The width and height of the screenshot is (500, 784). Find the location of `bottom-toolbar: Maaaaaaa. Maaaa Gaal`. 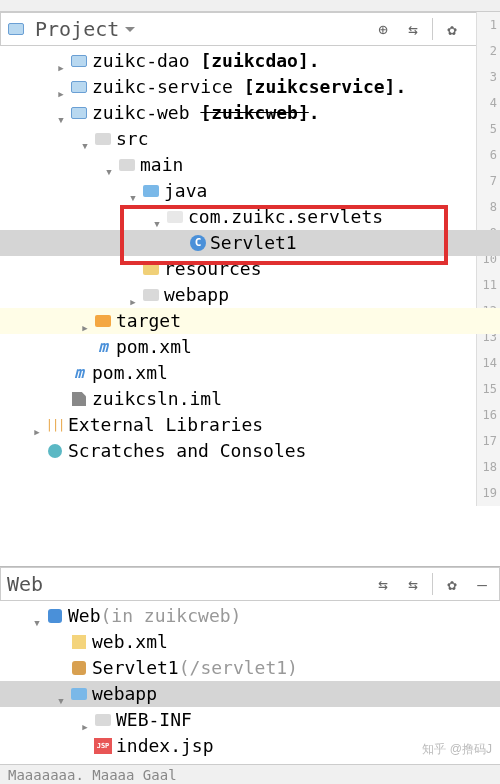

bottom-toolbar: Maaaaaaa. Maaaa Gaal is located at coordinates (250, 774).